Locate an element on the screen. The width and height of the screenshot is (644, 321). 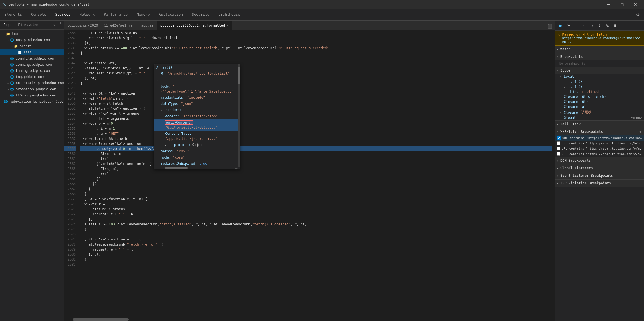
code-line-2564: r(e) is located at coordinates (316, 174).